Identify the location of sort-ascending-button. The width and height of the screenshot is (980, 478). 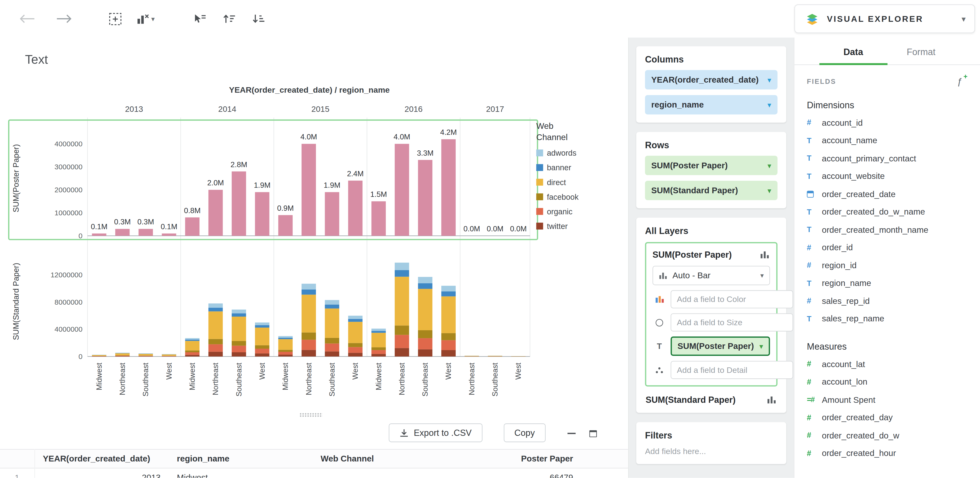
(229, 19).